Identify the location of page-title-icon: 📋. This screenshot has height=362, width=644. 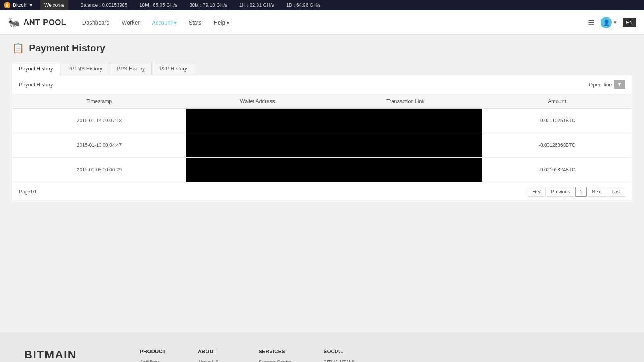
(18, 48).